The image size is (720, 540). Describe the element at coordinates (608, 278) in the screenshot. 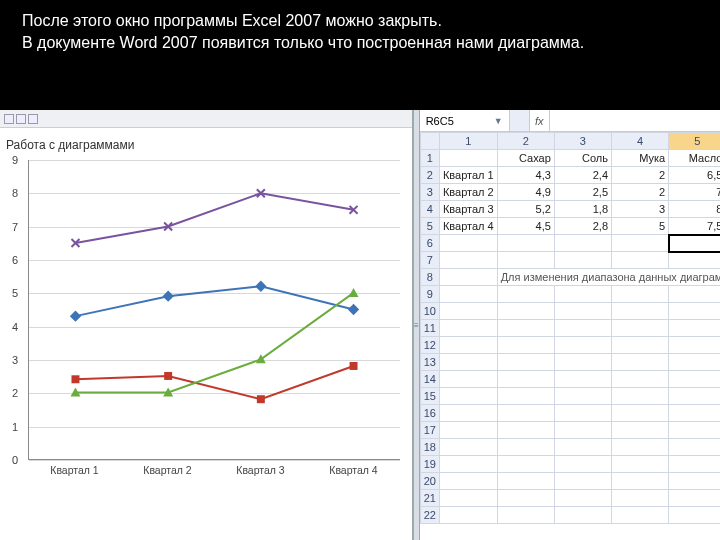

I see `cell: Для изменения диапазона данных диаграм` at that location.